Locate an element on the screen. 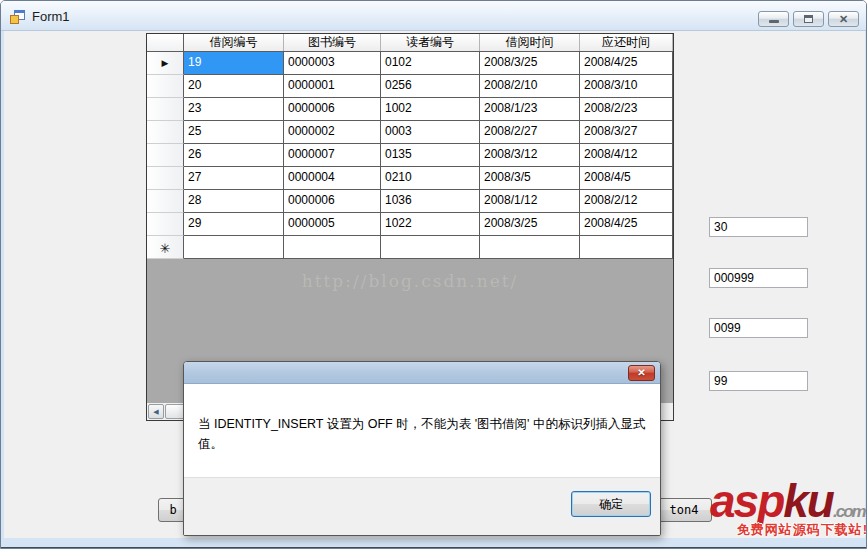 Image resolution: width=867 pixels, height=549 pixels. aspku-tagline: 免费网站源码下载站! is located at coordinates (802, 530).